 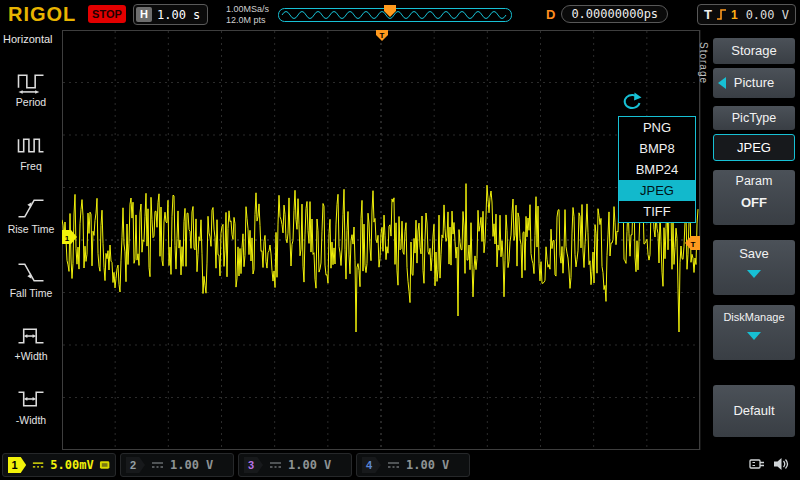 What do you see at coordinates (31, 248) in the screenshot?
I see `left-menu-items: Period Freq Rise Time` at bounding box center [31, 248].